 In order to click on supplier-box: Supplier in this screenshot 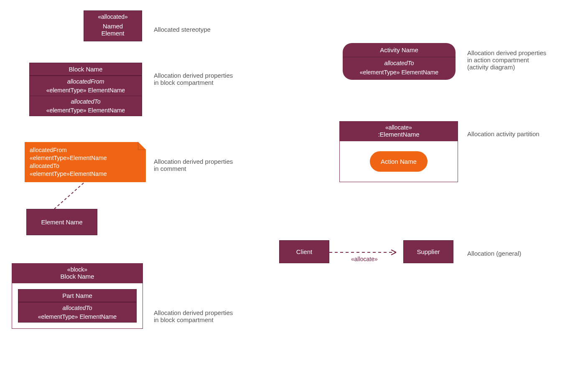, I will do `click(428, 252)`.